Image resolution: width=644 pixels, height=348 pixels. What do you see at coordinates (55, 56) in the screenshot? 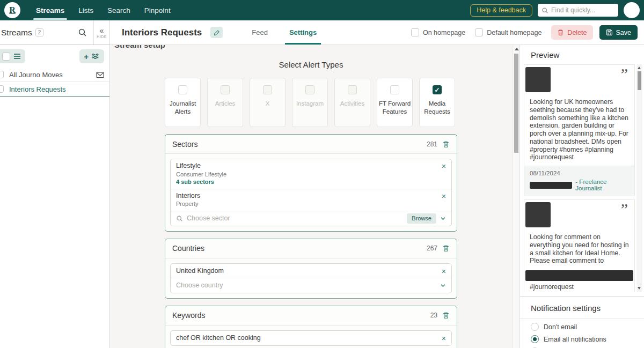
I see `sidebar-toolbar: +` at bounding box center [55, 56].